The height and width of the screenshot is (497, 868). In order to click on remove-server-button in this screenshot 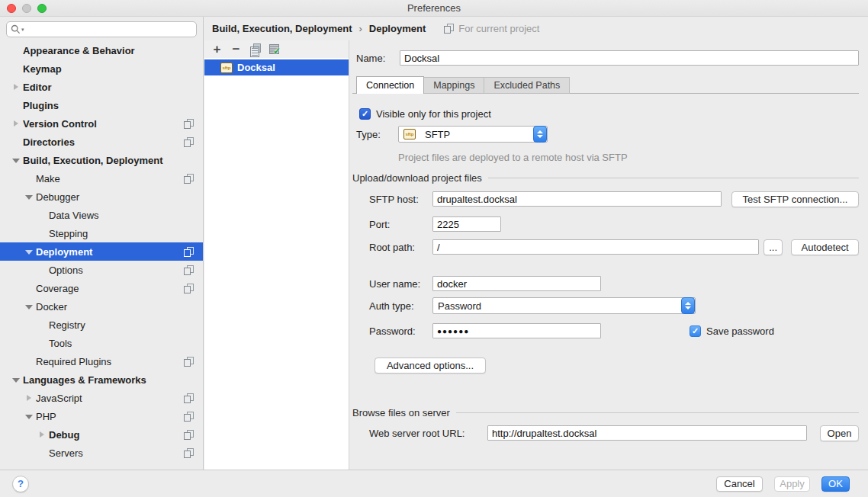, I will do `click(236, 49)`.